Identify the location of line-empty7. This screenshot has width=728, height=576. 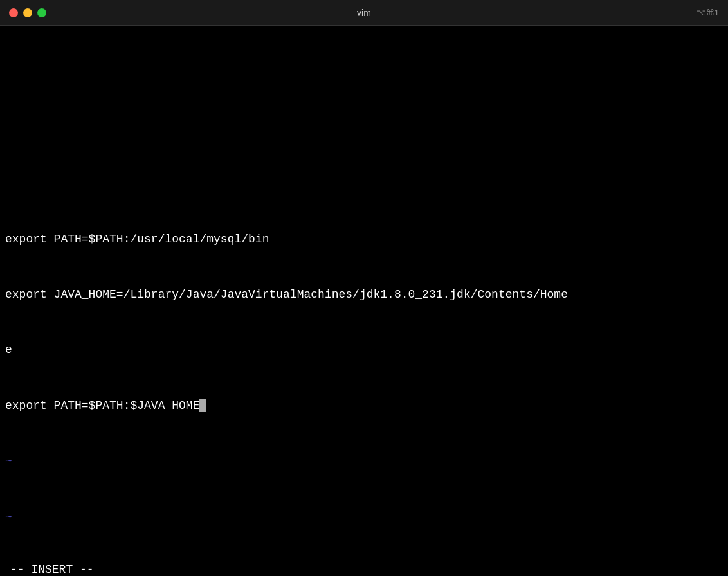
(367, 129).